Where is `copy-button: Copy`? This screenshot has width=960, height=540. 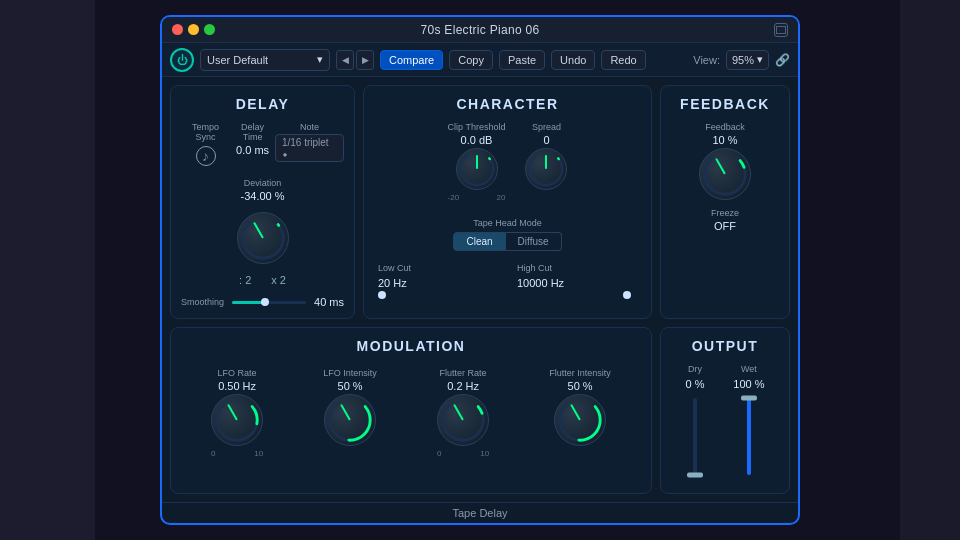
copy-button: Copy is located at coordinates (471, 60).